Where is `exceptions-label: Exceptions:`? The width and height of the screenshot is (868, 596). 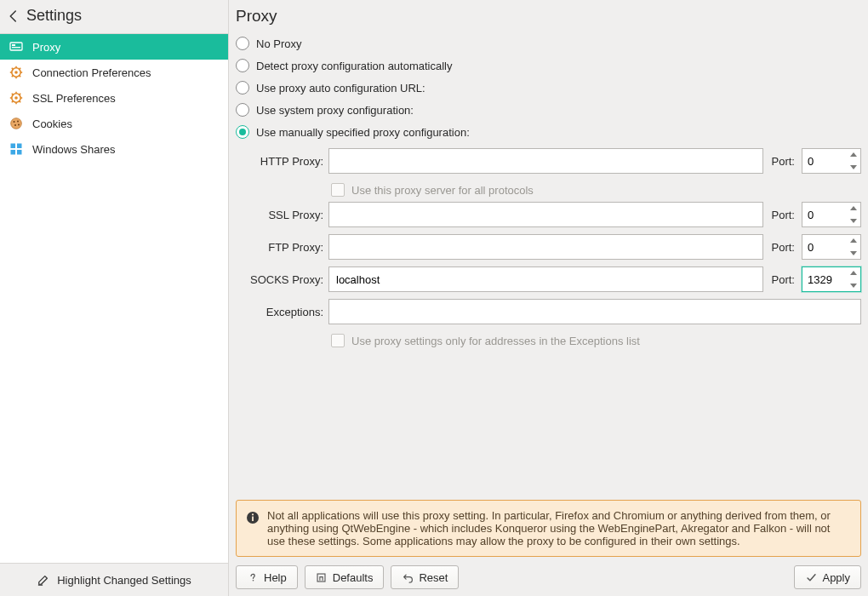 exceptions-label: Exceptions: is located at coordinates (279, 312).